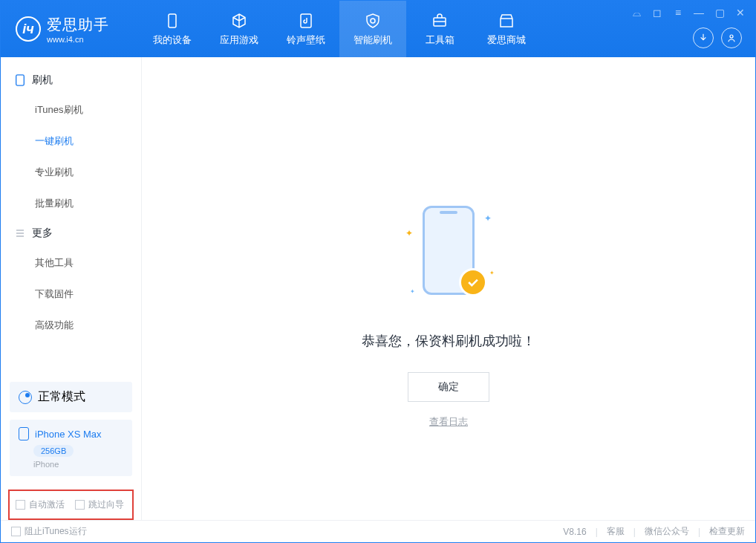  Describe the element at coordinates (636, 13) in the screenshot. I see `tshirt-icon: ⌓` at that location.